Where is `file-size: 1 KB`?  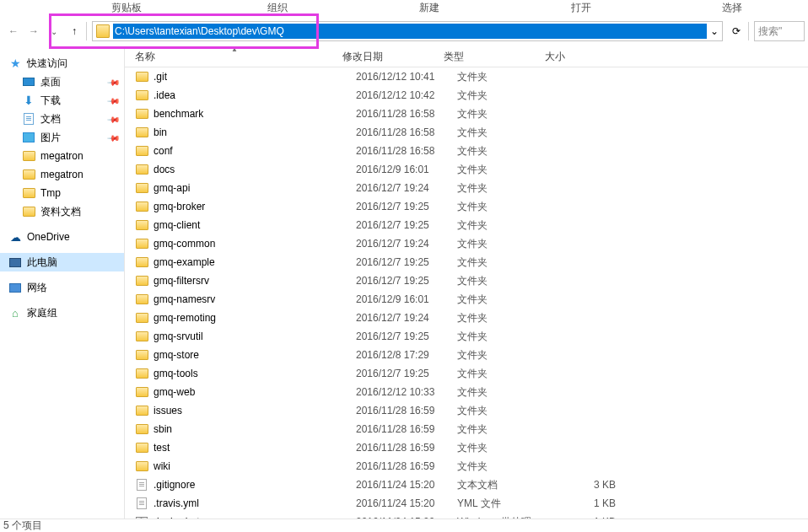
file-size: 1 KB is located at coordinates (592, 503).